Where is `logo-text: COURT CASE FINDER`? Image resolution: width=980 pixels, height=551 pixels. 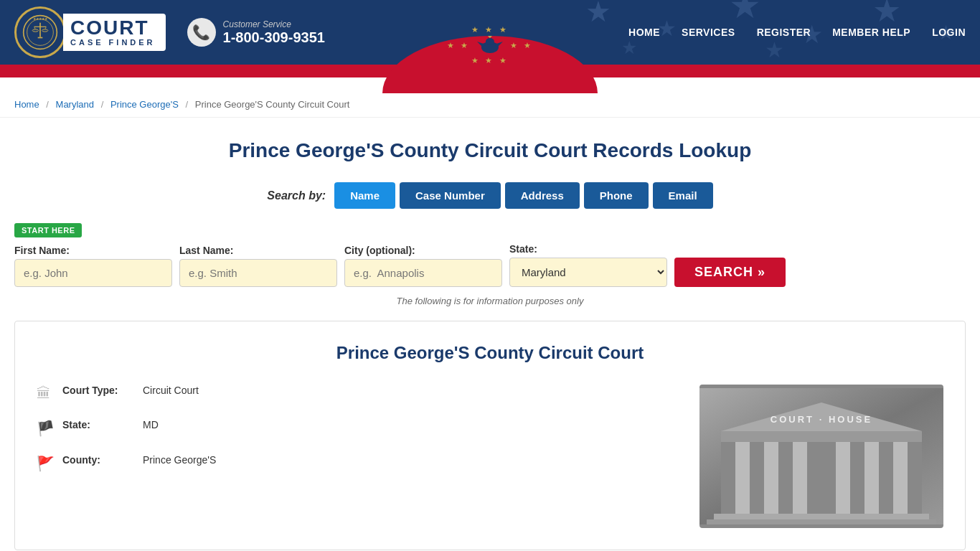
logo-text: COURT CASE FINDER is located at coordinates (115, 32).